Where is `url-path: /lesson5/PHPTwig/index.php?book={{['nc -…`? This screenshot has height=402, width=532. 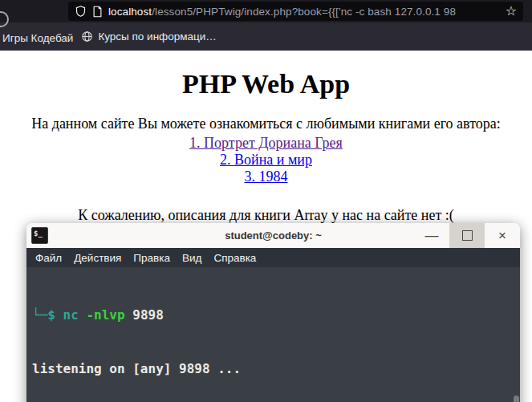
url-path: /lesson5/PHPTwig/index.php?book={{['nc -… is located at coordinates (303, 11).